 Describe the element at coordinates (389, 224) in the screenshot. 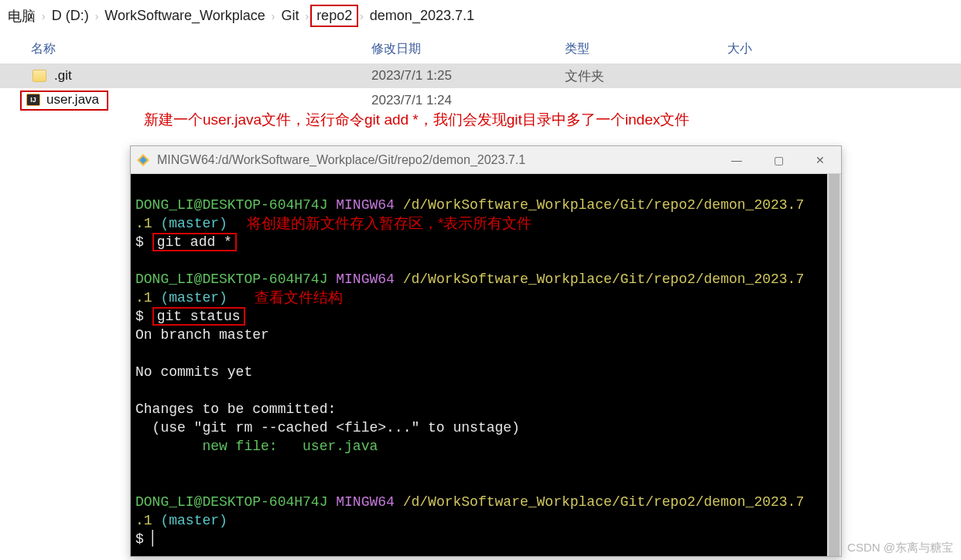

I see `annotation-git-add: 将创建的新文件存入暂存区，*表示所有文件` at that location.